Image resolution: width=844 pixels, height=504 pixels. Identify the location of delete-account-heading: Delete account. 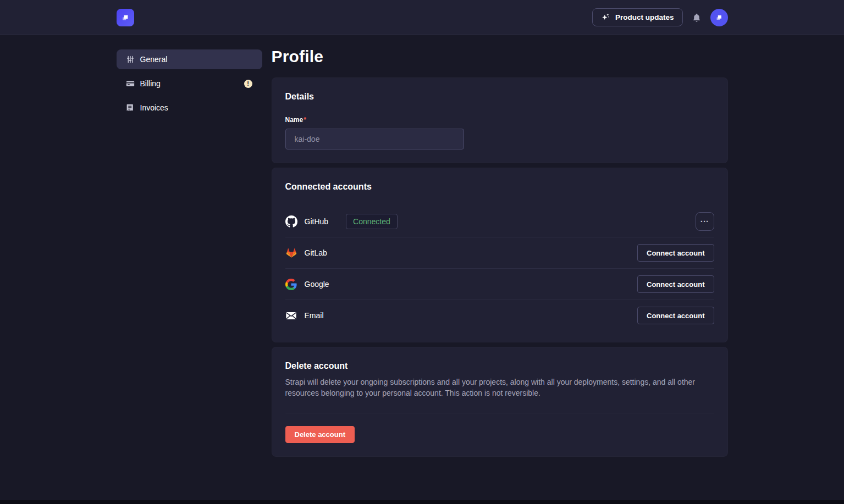
(500, 366).